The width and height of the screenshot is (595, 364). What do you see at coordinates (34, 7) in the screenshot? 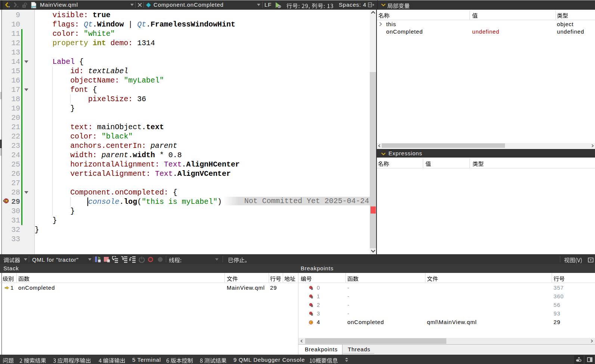
I see `svg-text: qml` at bounding box center [34, 7].